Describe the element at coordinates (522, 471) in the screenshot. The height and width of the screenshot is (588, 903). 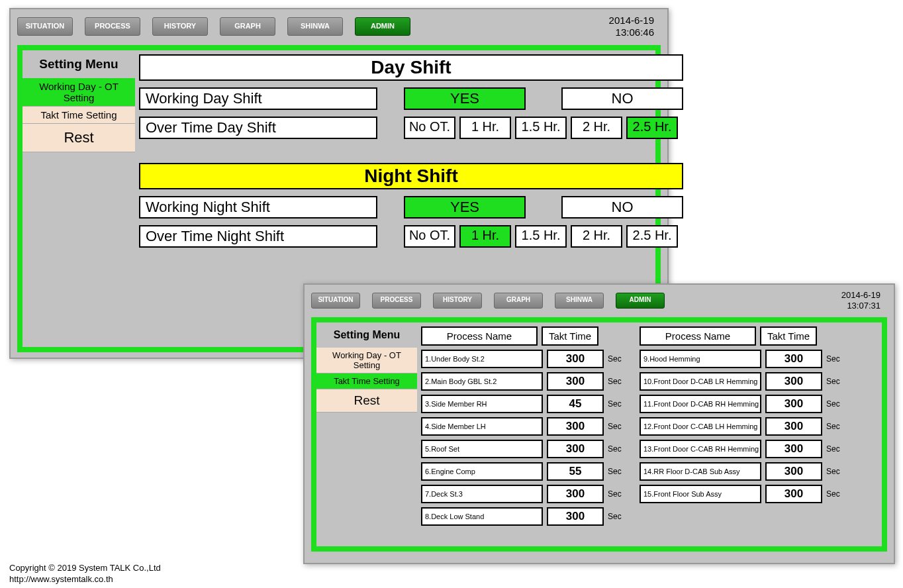
I see `takt-row: 6.Engine Comp55Sec` at that location.